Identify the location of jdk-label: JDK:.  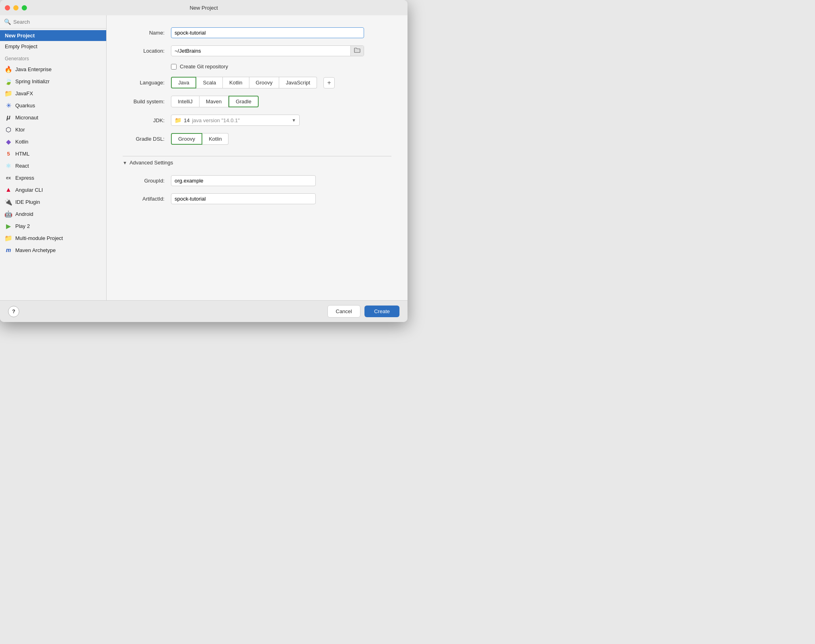
(147, 121).